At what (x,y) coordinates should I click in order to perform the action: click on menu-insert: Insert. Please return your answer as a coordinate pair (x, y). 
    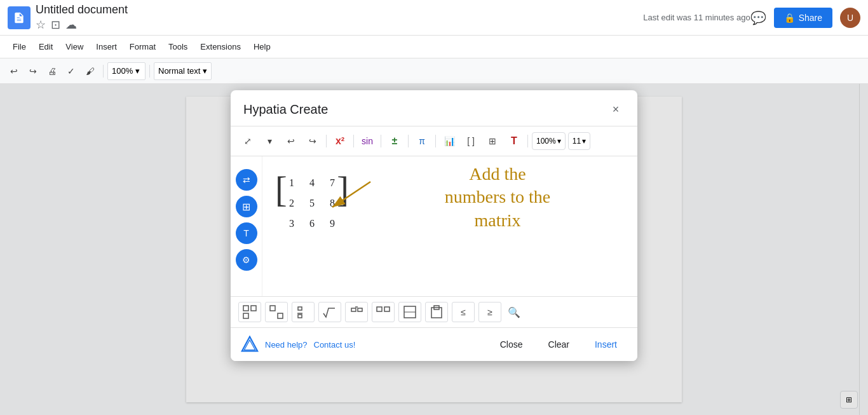
    Looking at the image, I should click on (107, 47).